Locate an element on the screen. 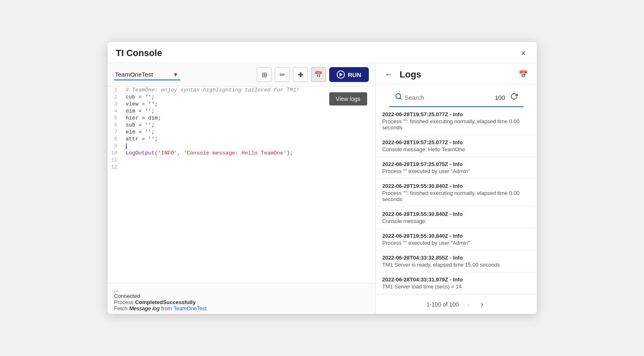 This screenshot has height=356, width=644. status-fetch-from: from is located at coordinates (167, 308).